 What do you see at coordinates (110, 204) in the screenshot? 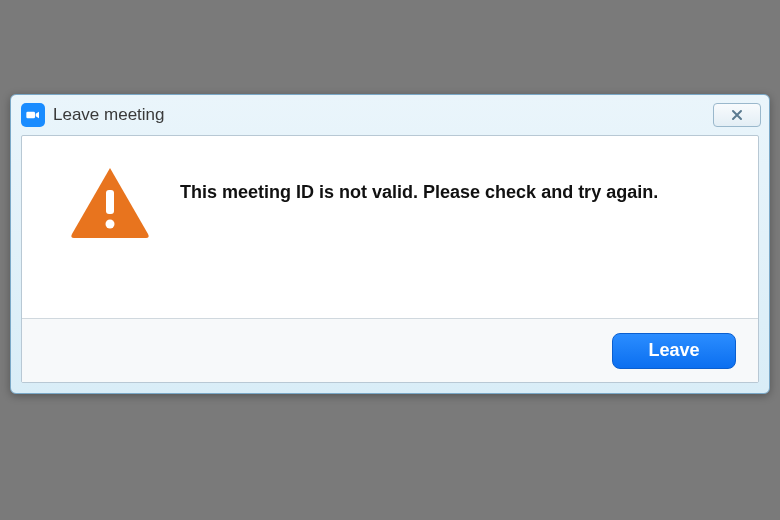
I see `warning-icon` at bounding box center [110, 204].